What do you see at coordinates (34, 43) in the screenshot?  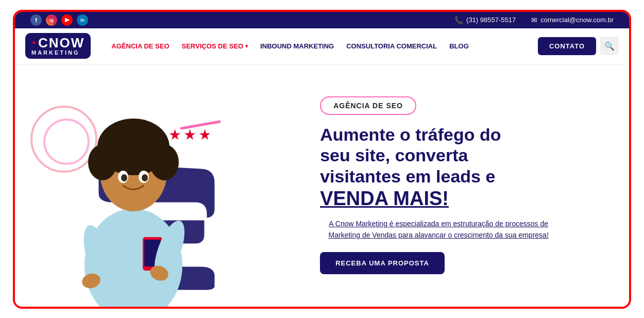 I see `logo-star: ★` at bounding box center [34, 43].